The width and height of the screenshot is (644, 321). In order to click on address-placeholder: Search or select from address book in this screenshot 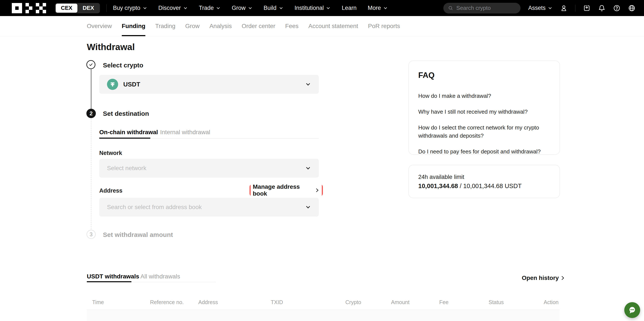, I will do `click(154, 207)`.